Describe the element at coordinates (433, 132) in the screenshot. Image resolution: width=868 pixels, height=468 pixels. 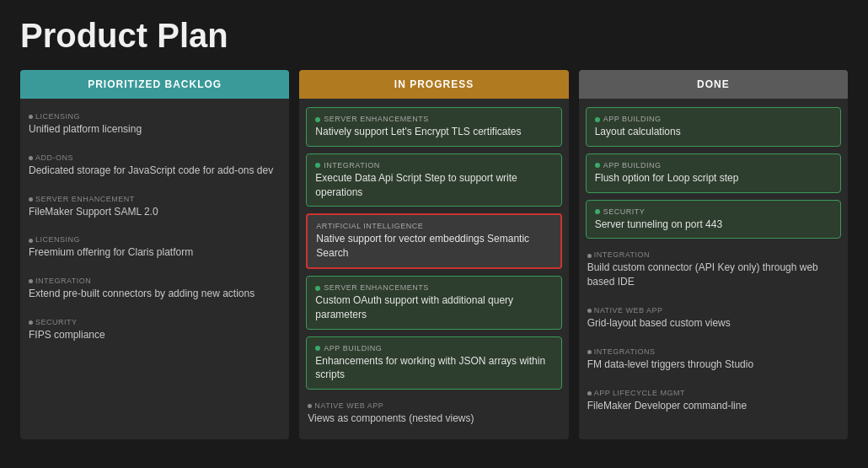
I see `card-title: Natively support Let's Encrypt TLS certi…` at that location.